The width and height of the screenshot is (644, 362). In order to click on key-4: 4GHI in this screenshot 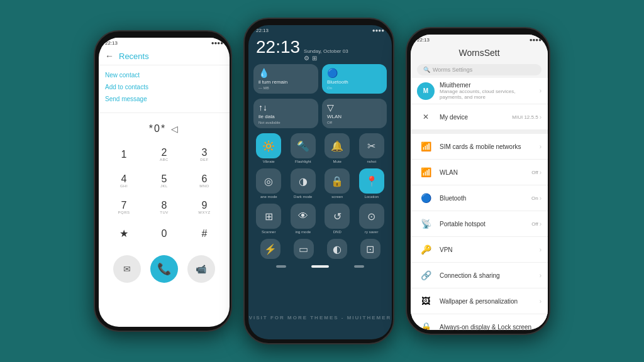, I will do `click(124, 181)`.